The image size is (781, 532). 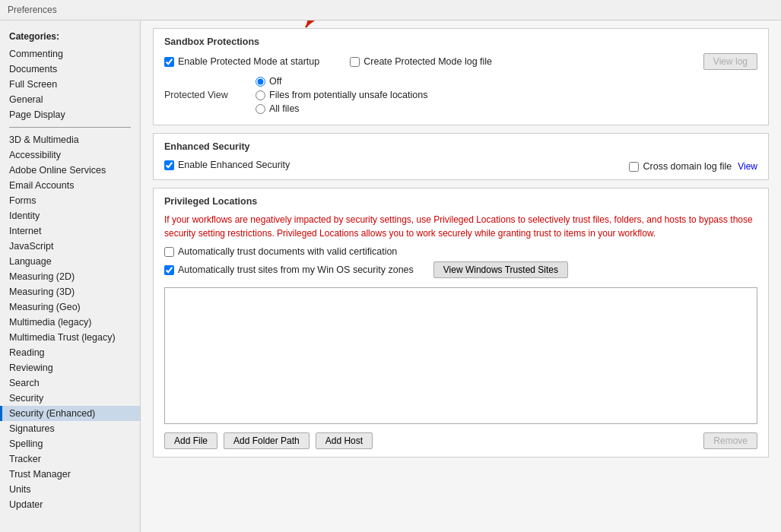 I want to click on auto-trust-win-zones-text: Automatically trust sites from my Win OS…, so click(x=296, y=270).